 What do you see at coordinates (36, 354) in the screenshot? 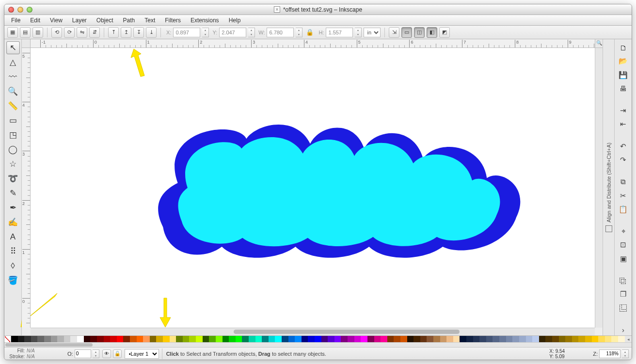
I see `fill-stroke-indicator: Fill:N/A Stroke:N/A` at bounding box center [36, 354].